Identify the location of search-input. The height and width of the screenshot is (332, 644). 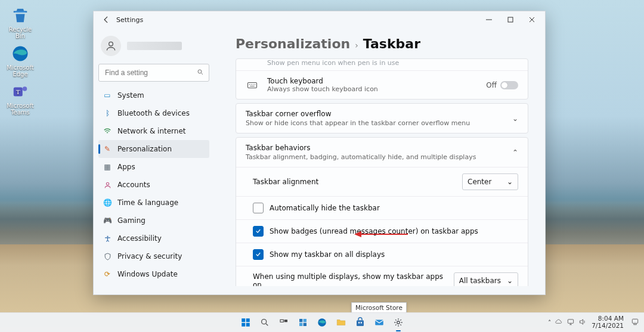
(150, 73).